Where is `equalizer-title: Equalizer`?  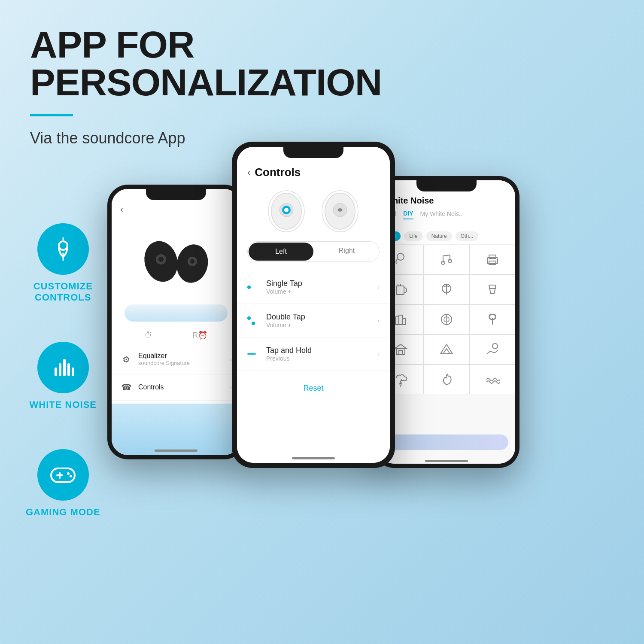 equalizer-title: Equalizer is located at coordinates (181, 356).